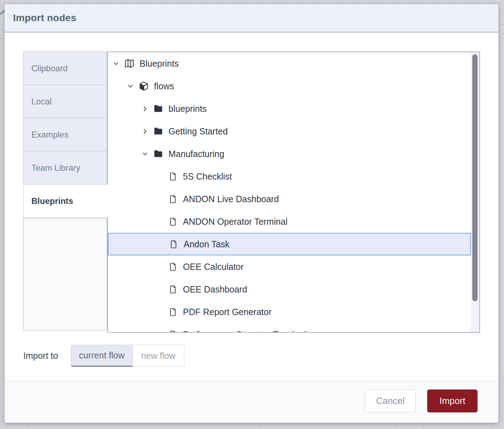 The width and height of the screenshot is (504, 429). What do you see at coordinates (196, 154) in the screenshot?
I see `tree-row-label: Manufacturing` at bounding box center [196, 154].